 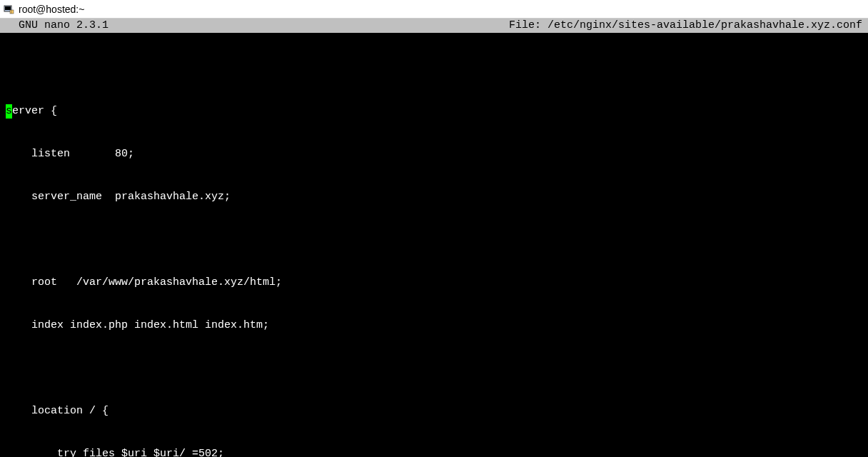 I want to click on file-line: listen 80;, so click(x=434, y=154).